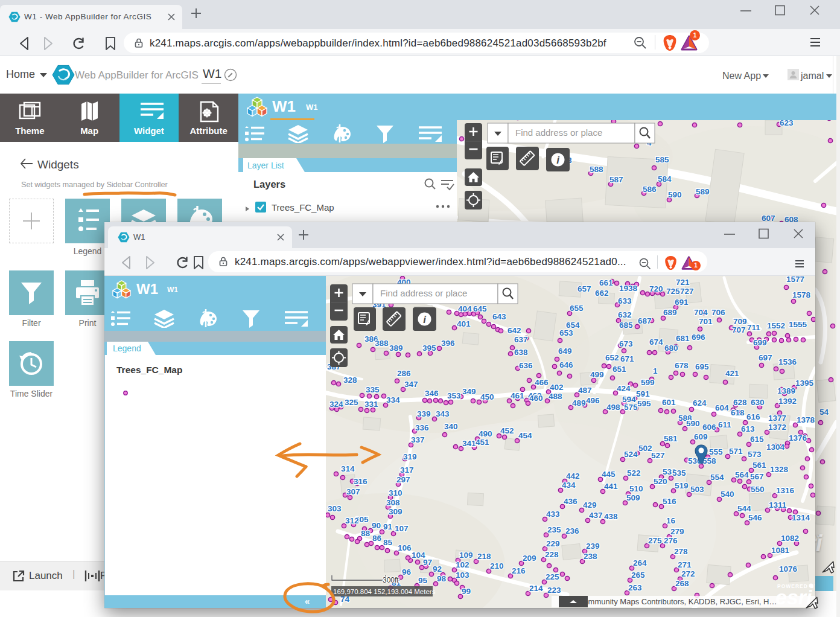 The image size is (840, 617). Describe the element at coordinates (584, 289) in the screenshot. I see `svg-text: 657` at that location.